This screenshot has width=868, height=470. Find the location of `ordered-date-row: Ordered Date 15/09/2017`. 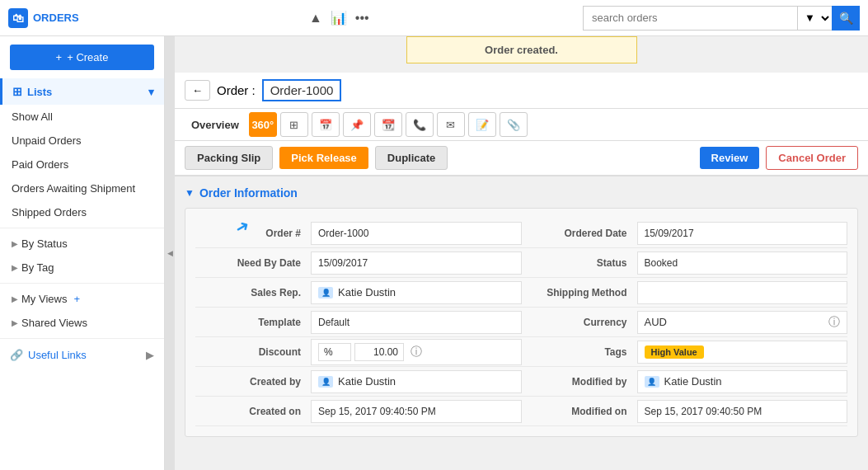

ordered-date-row: Ordered Date 15/09/2017 is located at coordinates (685, 233).